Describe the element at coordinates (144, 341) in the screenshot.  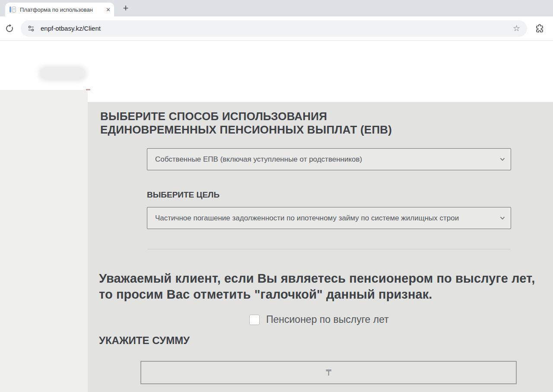
I see `amount-section-label: УКАЖИТЕ СУММУ` at that location.